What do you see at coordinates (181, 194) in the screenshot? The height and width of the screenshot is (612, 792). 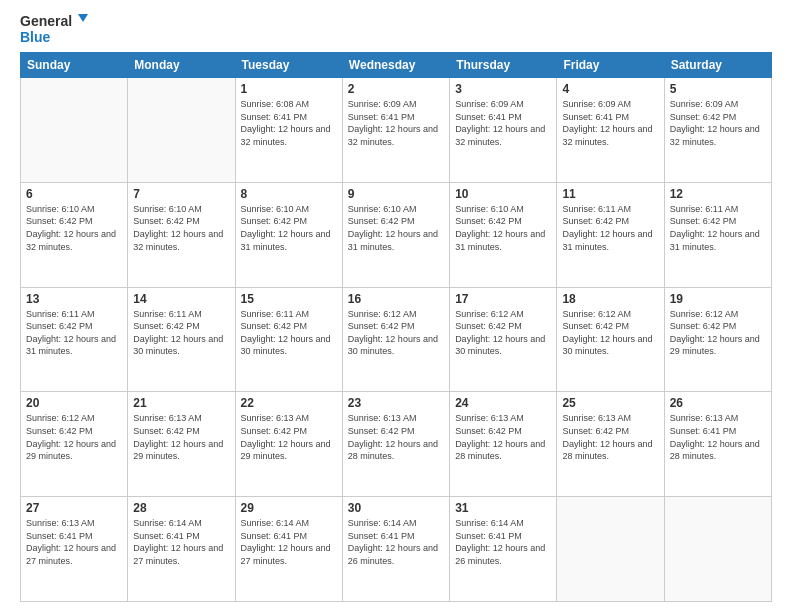 I see `day-number: 7` at bounding box center [181, 194].